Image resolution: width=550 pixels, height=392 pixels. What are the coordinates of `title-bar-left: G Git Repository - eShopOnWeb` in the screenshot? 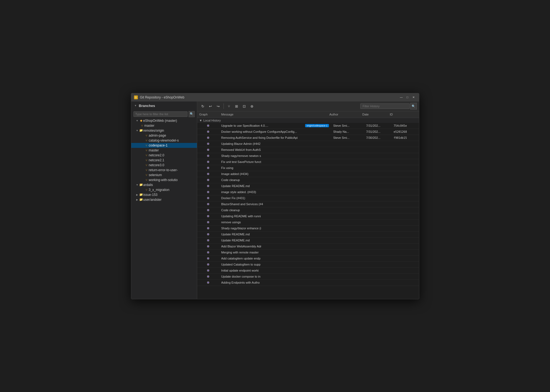 It's located at (159, 97).